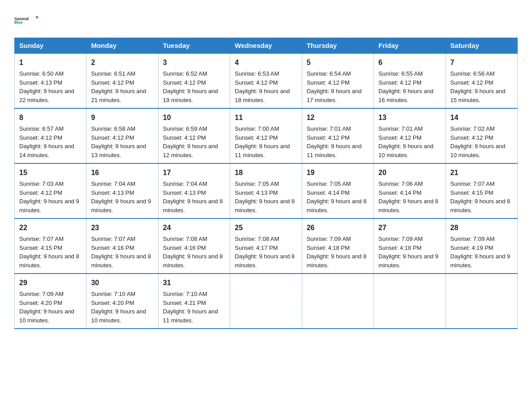  Describe the element at coordinates (266, 191) in the screenshot. I see `calendar-week-row: 15 Sunrise: 7:03 AMSunset: 4:12 PMDaylig…` at that location.